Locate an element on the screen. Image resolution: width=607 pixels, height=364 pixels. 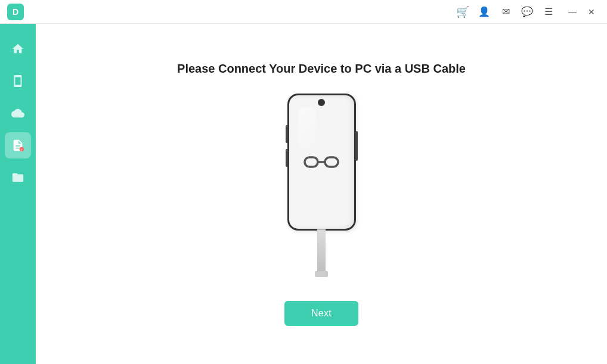
cart-icon: 🛒 is located at coordinates (463, 12).